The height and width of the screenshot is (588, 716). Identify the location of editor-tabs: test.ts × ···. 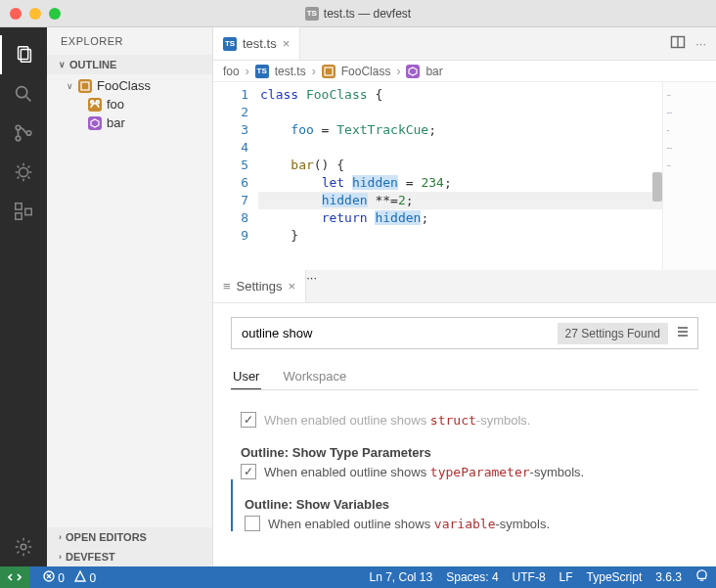
(465, 44).